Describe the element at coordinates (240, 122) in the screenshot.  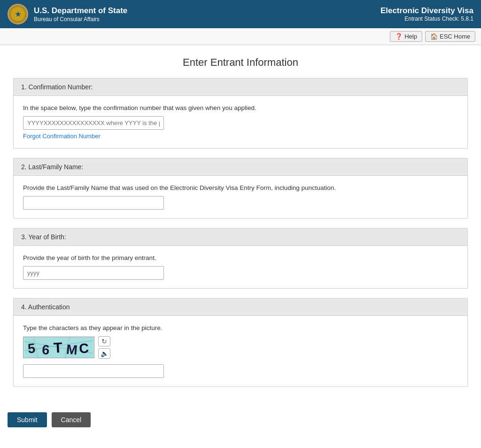
I see `section-confirmation-body: In the space below, type the confirmatio…` at that location.